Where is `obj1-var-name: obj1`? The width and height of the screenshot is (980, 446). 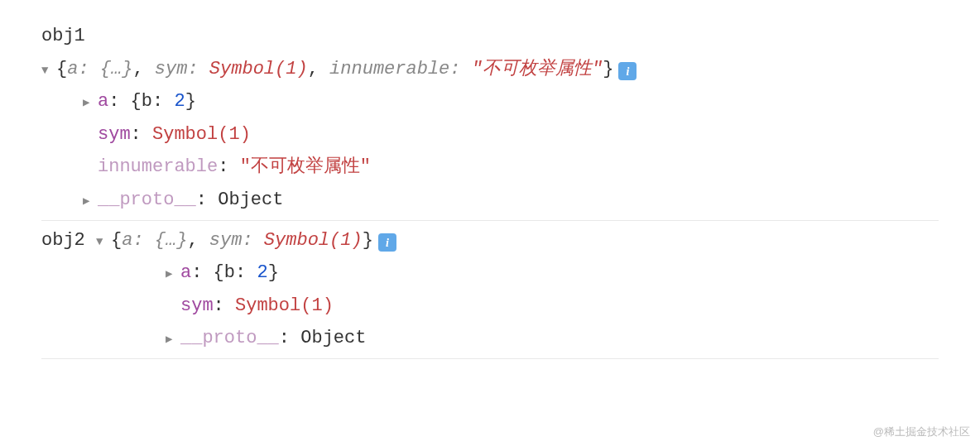
obj1-var-name: obj1 is located at coordinates (63, 36).